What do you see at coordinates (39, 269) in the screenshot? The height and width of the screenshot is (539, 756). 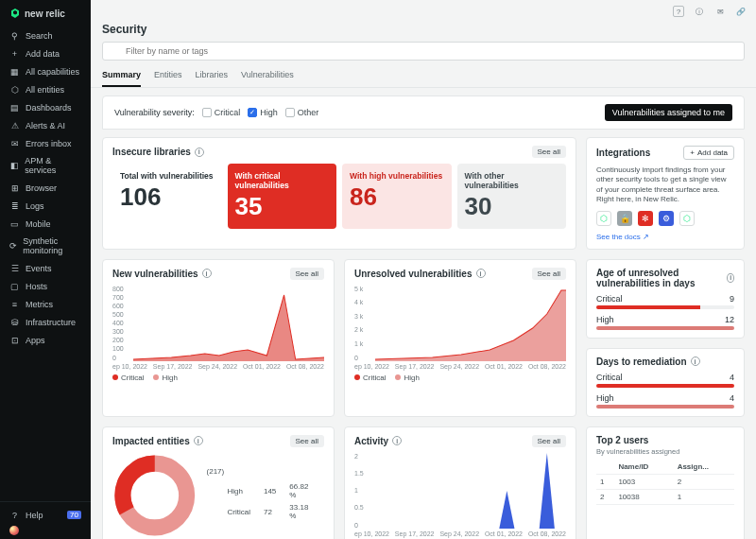 I see `nav-label: Events` at bounding box center [39, 269].